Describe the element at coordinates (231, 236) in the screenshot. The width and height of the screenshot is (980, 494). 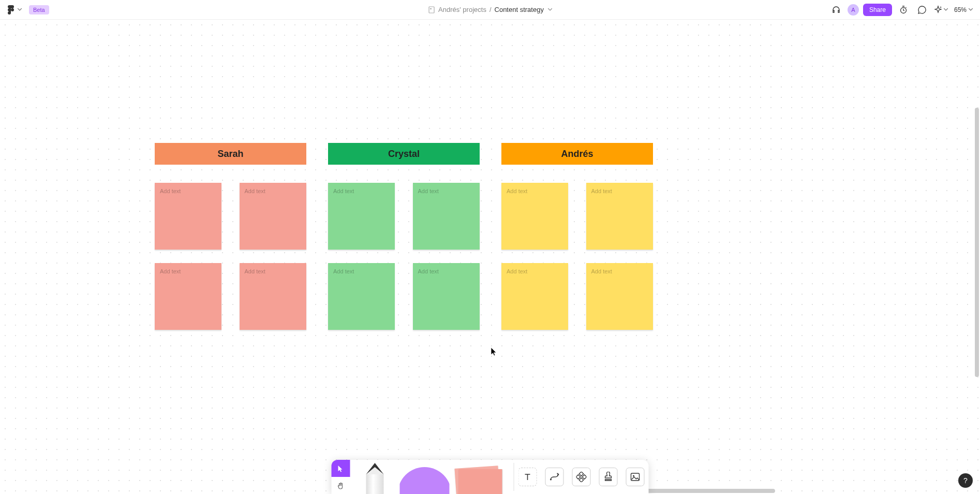
I see `board-column: SarahAdd textAdd textAdd textAdd text` at that location.